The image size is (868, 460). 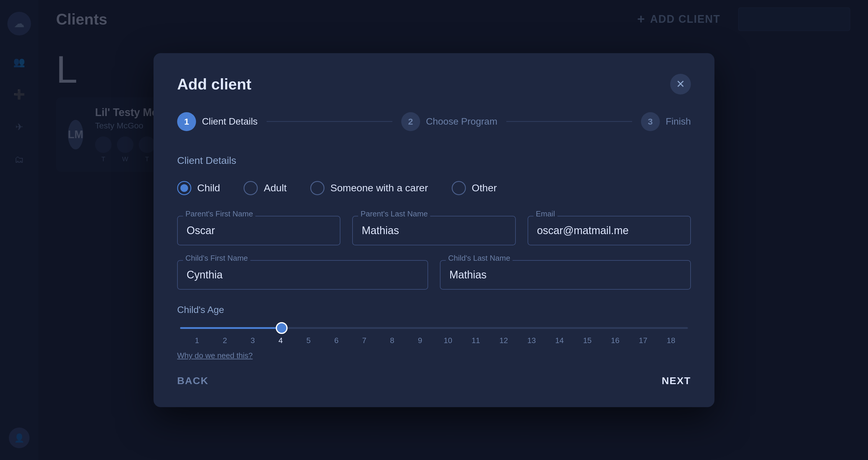 I want to click on why-link: Why do we need this?, so click(x=215, y=356).